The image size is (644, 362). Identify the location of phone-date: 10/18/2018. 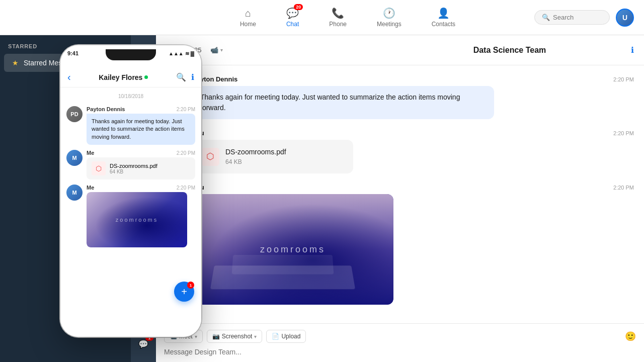
(131, 97).